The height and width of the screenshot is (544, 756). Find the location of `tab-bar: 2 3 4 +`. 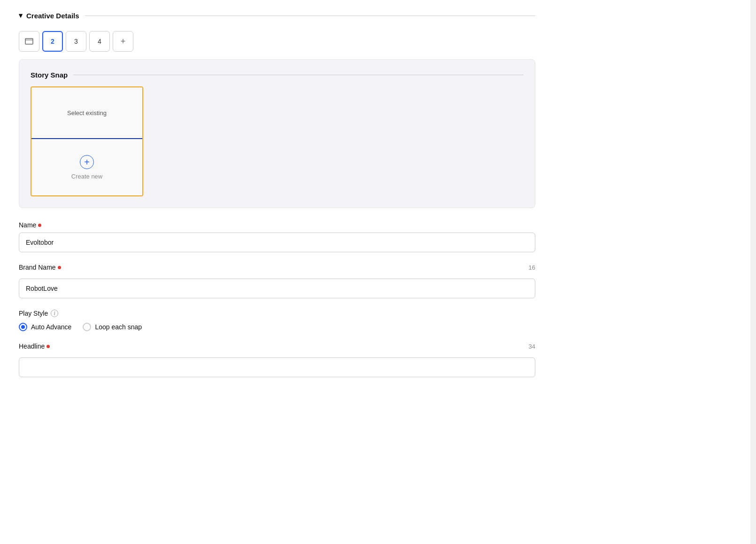

tab-bar: 2 3 4 + is located at coordinates (277, 41).